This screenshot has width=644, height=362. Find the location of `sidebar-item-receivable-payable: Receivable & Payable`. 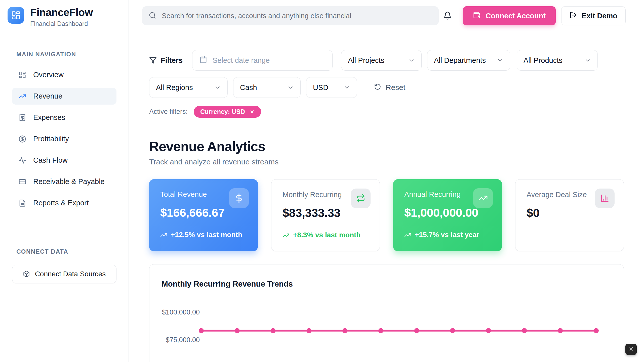

sidebar-item-receivable-payable: Receivable & Payable is located at coordinates (64, 182).